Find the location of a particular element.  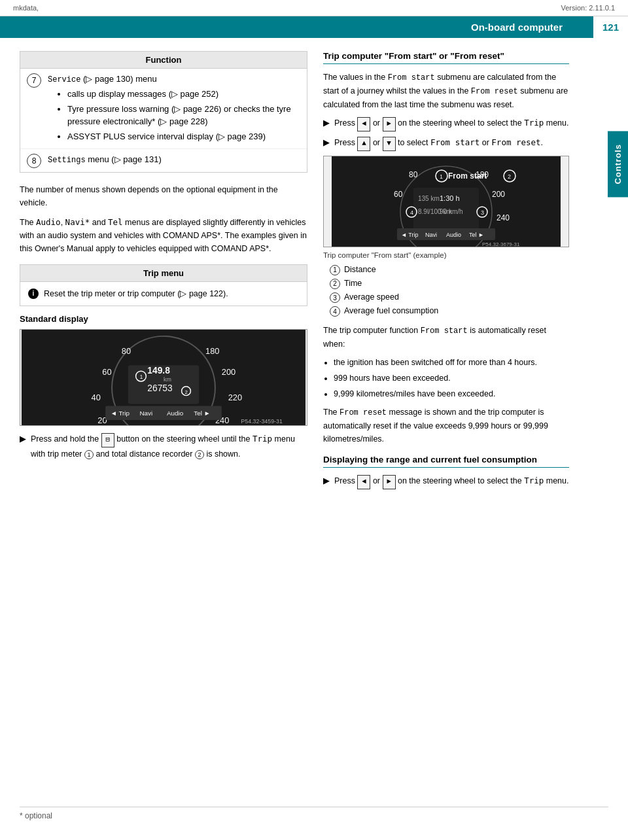

svg-text: 240 is located at coordinates (503, 218).